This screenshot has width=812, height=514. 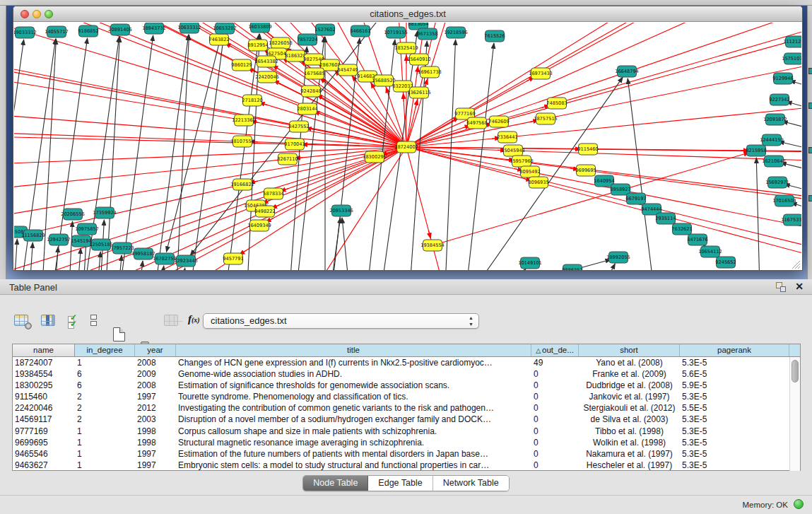 I want to click on table-row: 946554611997Estimation of the future num…, so click(x=406, y=454).